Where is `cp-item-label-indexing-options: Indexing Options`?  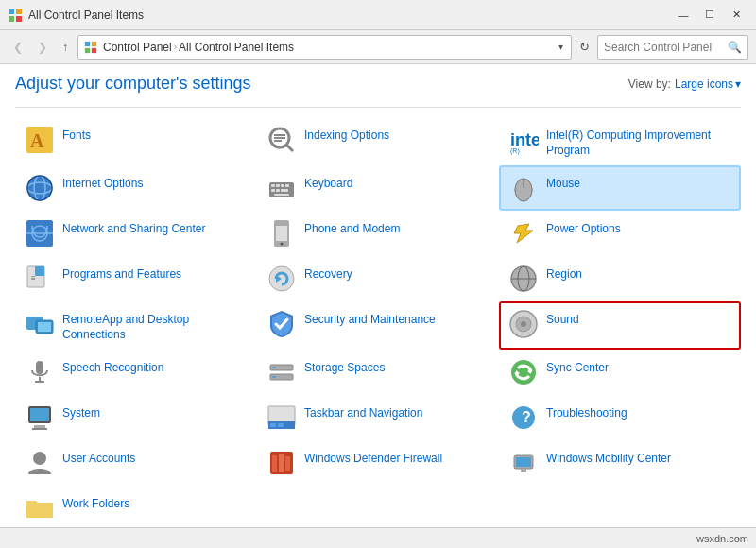
cp-item-label-indexing-options: Indexing Options is located at coordinates (347, 134).